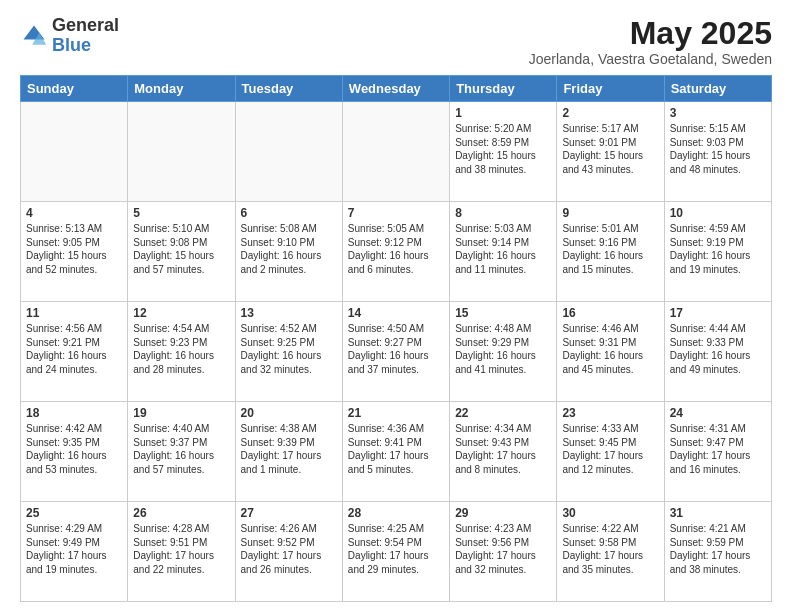 The image size is (792, 612). Describe the element at coordinates (718, 413) in the screenshot. I see `day-number: 24` at that location.